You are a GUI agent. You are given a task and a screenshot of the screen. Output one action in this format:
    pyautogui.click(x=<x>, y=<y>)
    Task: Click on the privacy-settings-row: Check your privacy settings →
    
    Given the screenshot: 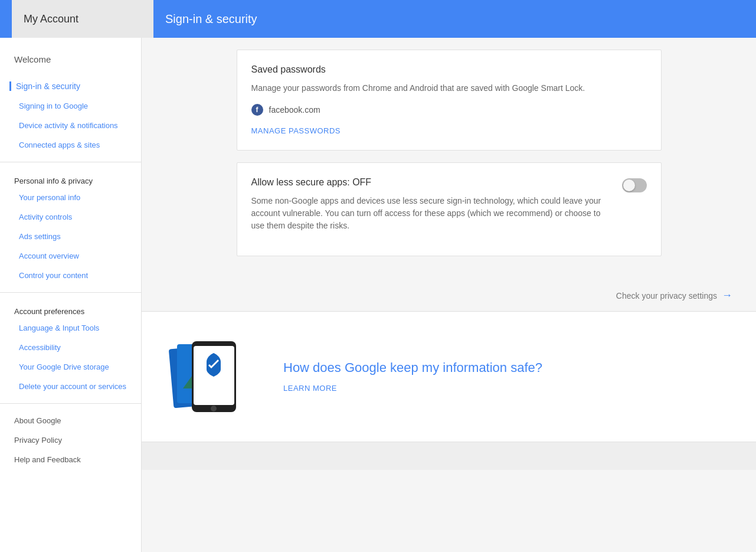 What is the action you would take?
    pyautogui.click(x=449, y=295)
    